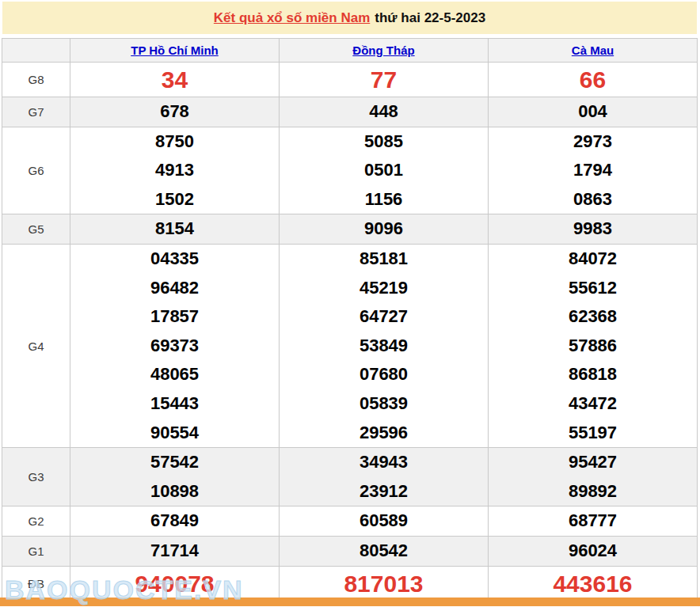 This screenshot has height=607, width=700. What do you see at coordinates (384, 171) in the screenshot?
I see `result-cell: 508505011156` at bounding box center [384, 171].